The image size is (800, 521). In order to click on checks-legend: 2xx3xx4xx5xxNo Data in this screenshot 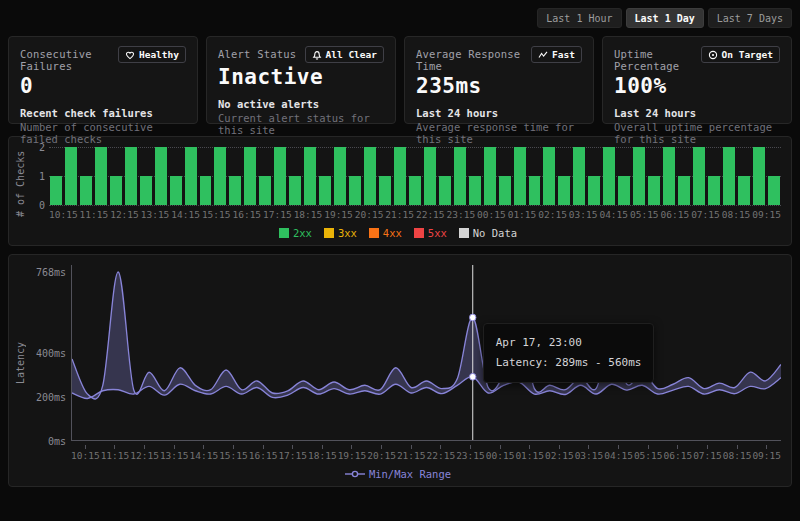, I will do `click(398, 233)`.